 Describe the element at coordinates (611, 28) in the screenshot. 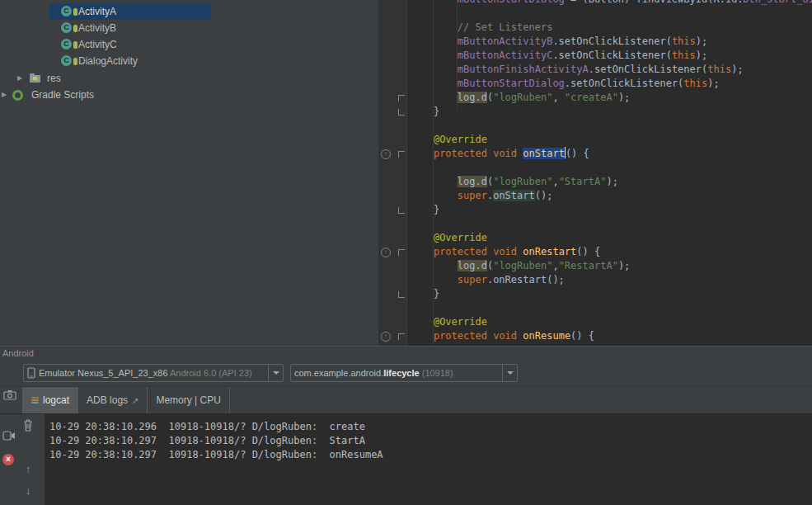

I see `code-line: // Set Listeners` at that location.